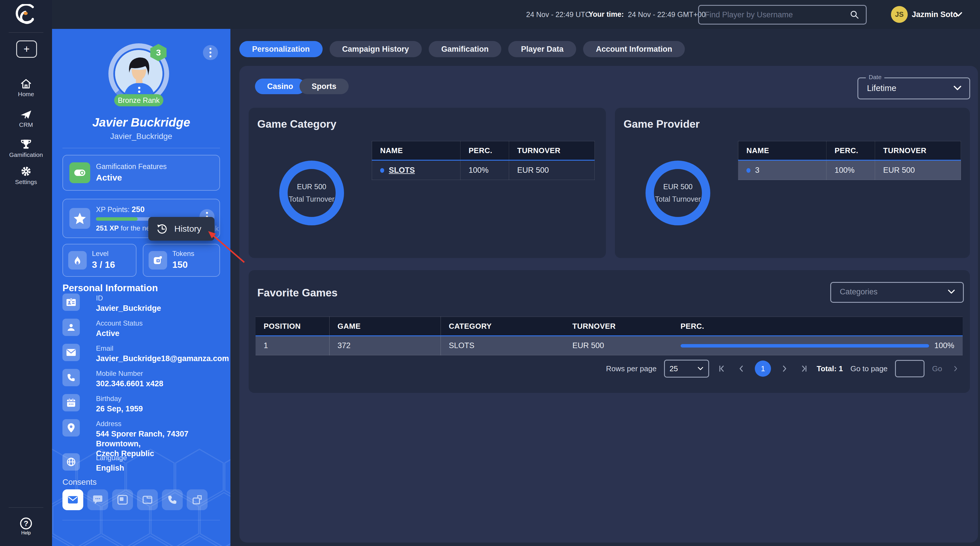  I want to click on column-header: GAME, so click(385, 326).